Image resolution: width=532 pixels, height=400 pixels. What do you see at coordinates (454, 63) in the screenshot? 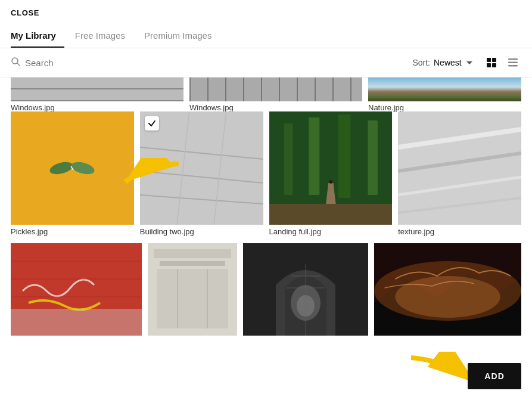
I see `sort-dropdown-wrap: Newest Oldest Name` at bounding box center [454, 63].